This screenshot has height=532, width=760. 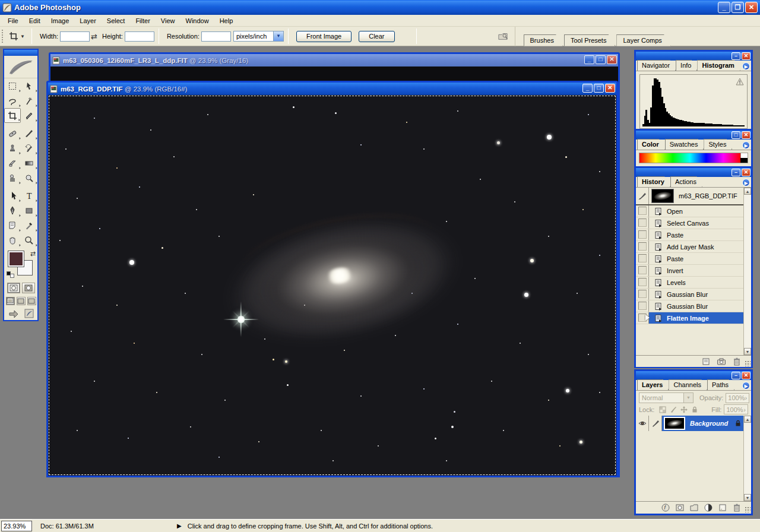 What do you see at coordinates (736, 135) in the screenshot?
I see `palette-maximize-button: □` at bounding box center [736, 135].